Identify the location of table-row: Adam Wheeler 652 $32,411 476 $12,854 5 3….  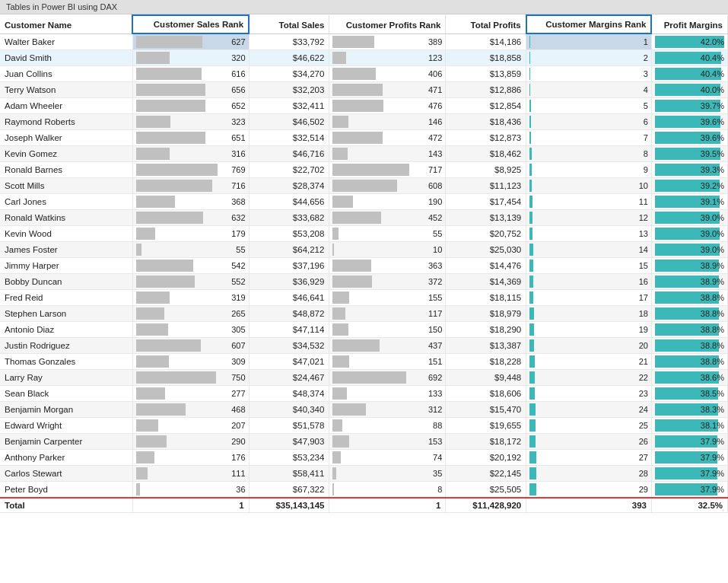
(364, 107).